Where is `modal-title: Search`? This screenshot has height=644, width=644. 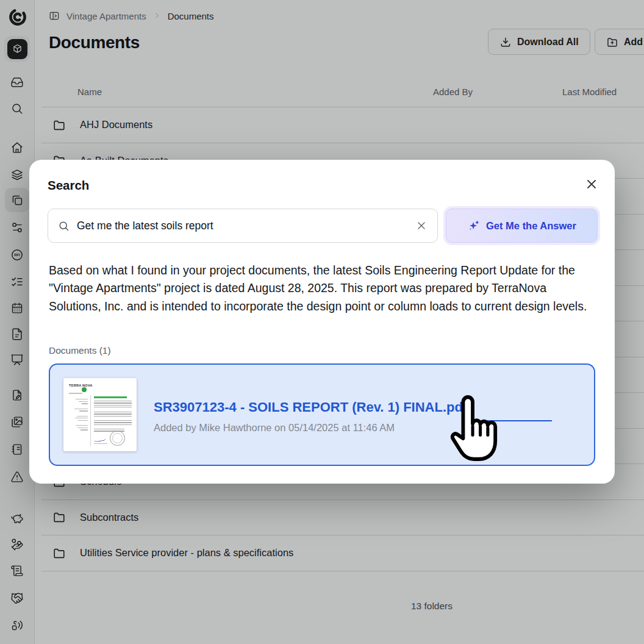 modal-title: Search is located at coordinates (68, 185).